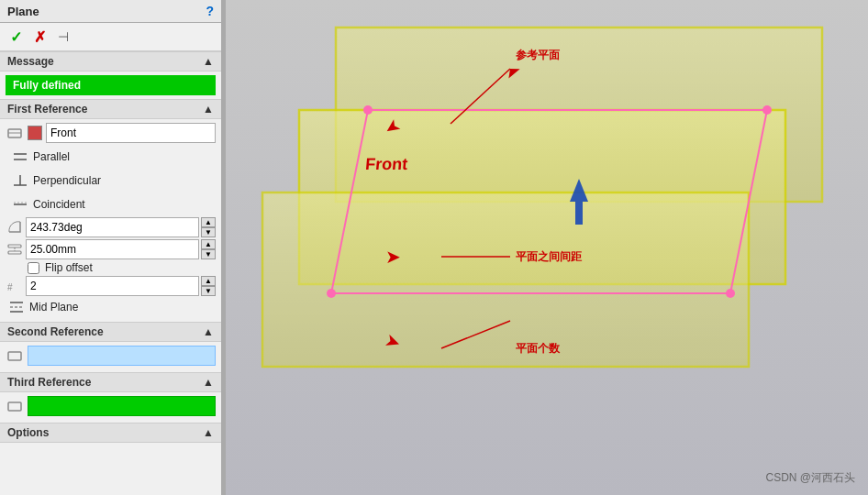 This screenshot has width=868, height=495. What do you see at coordinates (15, 356) in the screenshot?
I see `second-ref-entity-icon` at bounding box center [15, 356].